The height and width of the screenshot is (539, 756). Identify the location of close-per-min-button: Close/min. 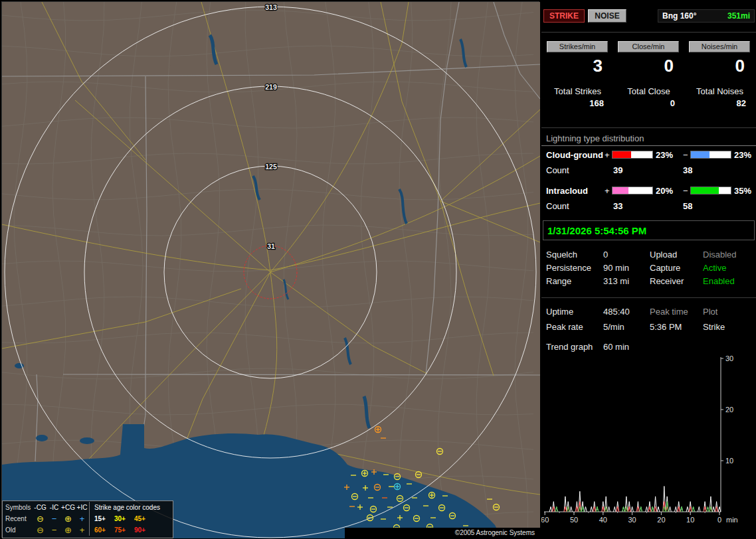
(648, 46).